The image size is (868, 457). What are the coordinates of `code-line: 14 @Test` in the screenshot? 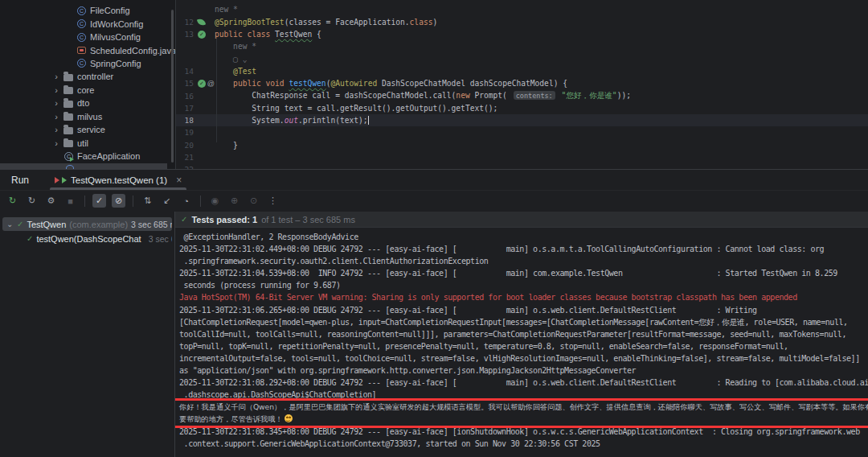 It's located at (522, 71).